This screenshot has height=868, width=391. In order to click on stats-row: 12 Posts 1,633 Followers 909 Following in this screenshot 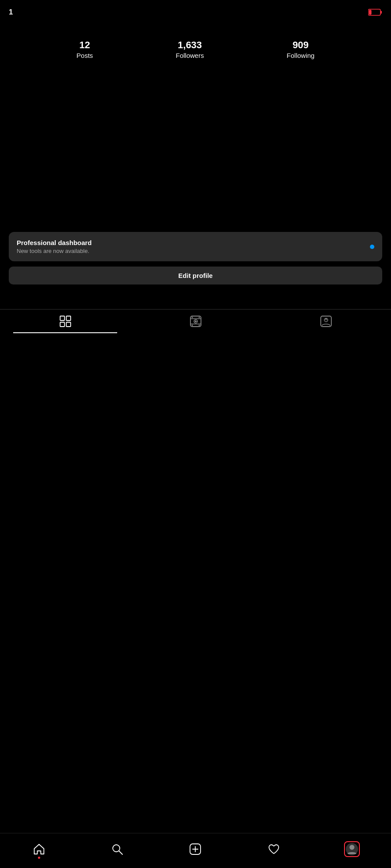, I will do `click(196, 49)`.